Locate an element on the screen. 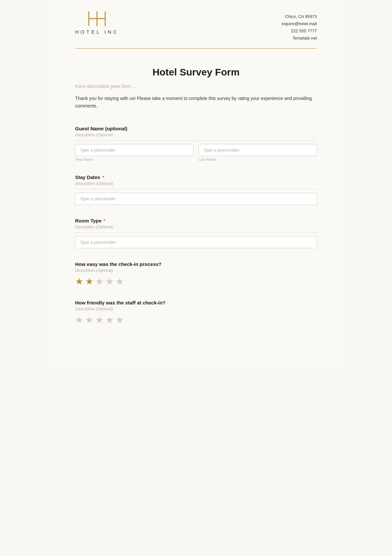 The height and width of the screenshot is (556, 392). contact-website: Template.net is located at coordinates (299, 38).